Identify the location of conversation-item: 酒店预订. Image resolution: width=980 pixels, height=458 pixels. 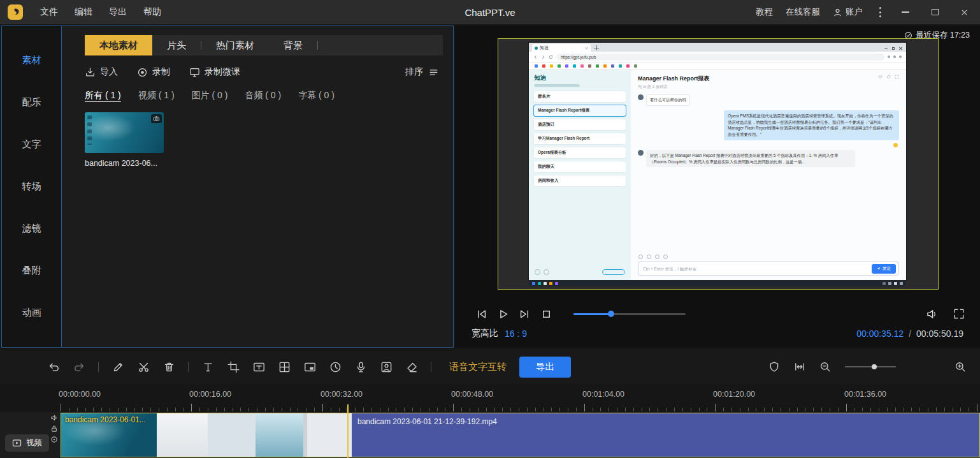
(580, 125).